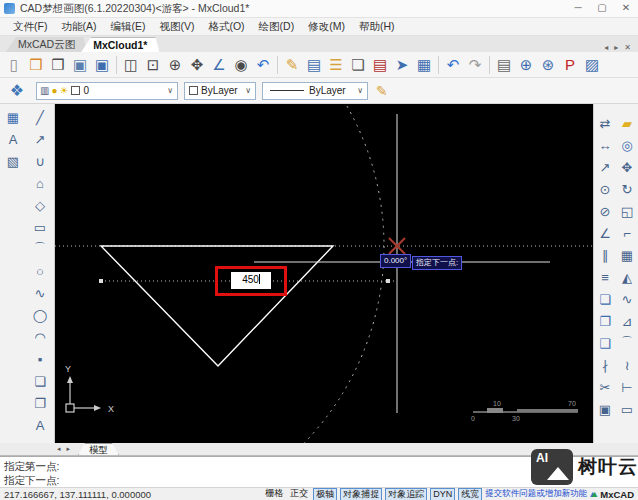 Image resolution: width=638 pixels, height=500 pixels. I want to click on zoom-window-icon: ◫, so click(131, 65).